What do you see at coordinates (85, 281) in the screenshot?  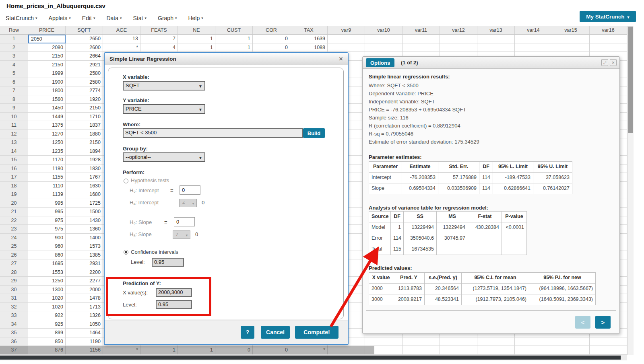 I see `cell: 2277` at bounding box center [85, 281].